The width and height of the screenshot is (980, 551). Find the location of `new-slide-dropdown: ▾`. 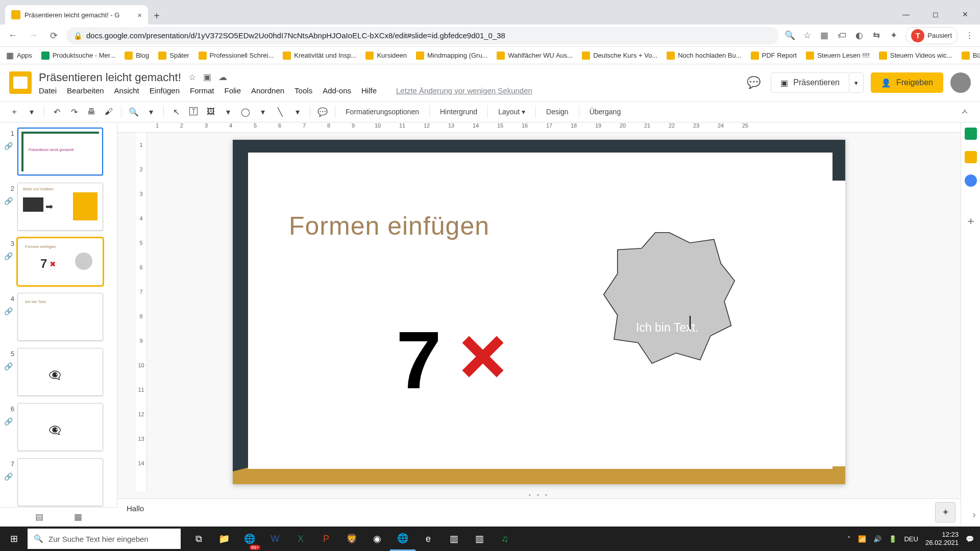

new-slide-dropdown: ▾ is located at coordinates (32, 112).